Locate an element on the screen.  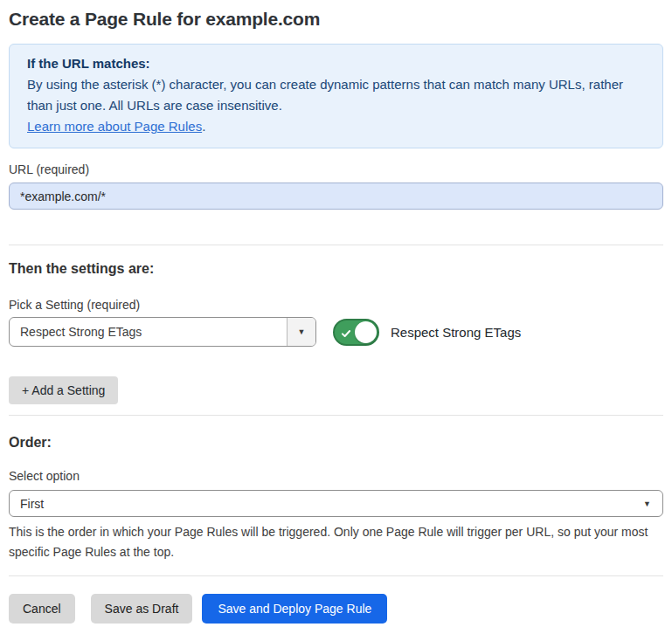
save-and-deploy-button: Save and Deploy Page Rule is located at coordinates (294, 609).